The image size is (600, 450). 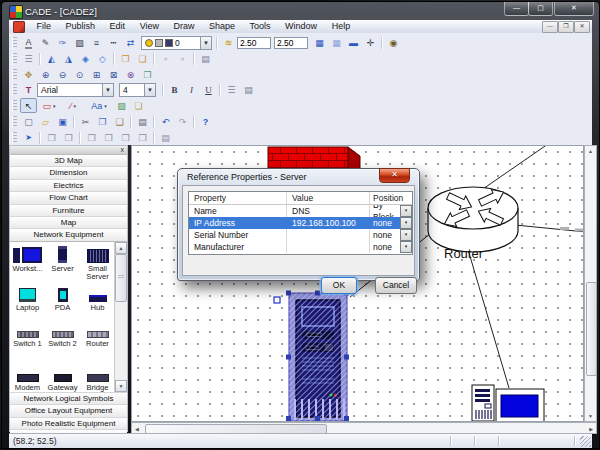 I want to click on rotate-right-button: ◇, so click(x=102, y=58).